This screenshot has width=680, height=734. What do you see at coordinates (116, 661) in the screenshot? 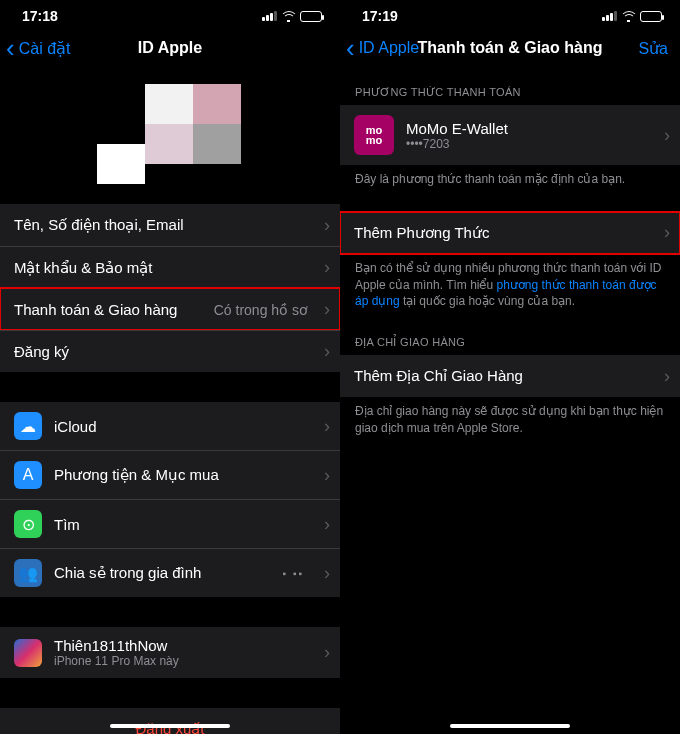
I see `device-model: iPhone 11 Pro Max này` at bounding box center [116, 661].